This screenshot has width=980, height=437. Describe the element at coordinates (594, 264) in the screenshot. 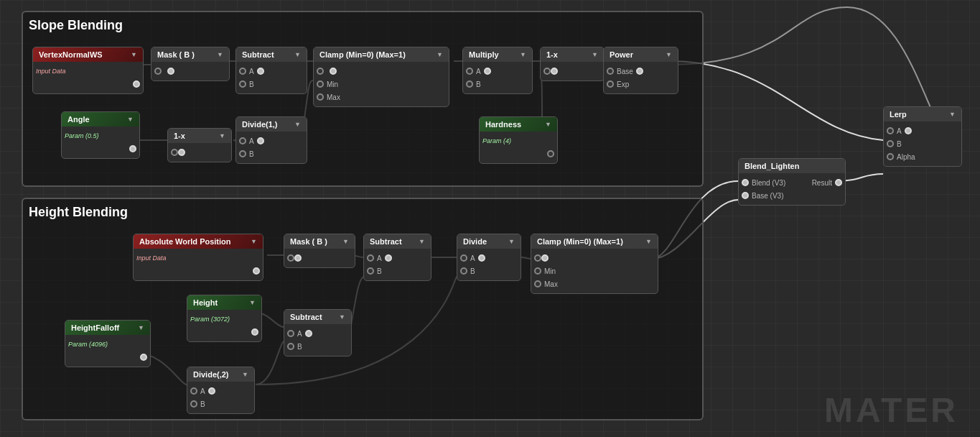

I see `clamp-2-node: Clamp (Min=0) (Max=1) ▼ Min Max` at that location.